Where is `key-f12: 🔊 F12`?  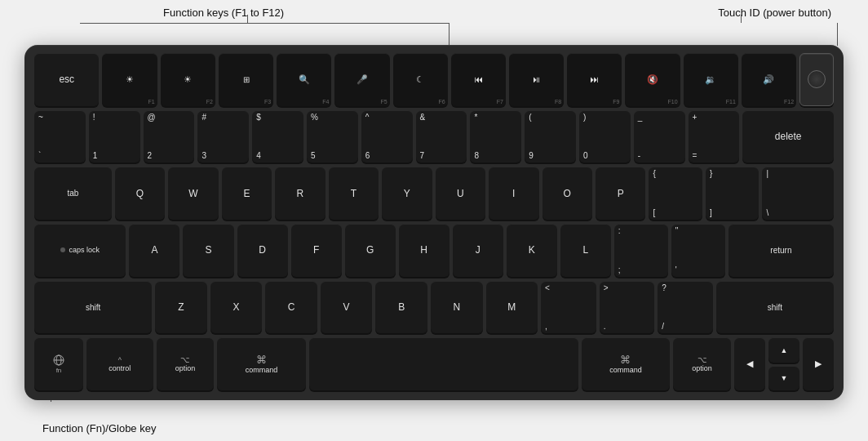 key-f12: 🔊 F12 is located at coordinates (768, 80).